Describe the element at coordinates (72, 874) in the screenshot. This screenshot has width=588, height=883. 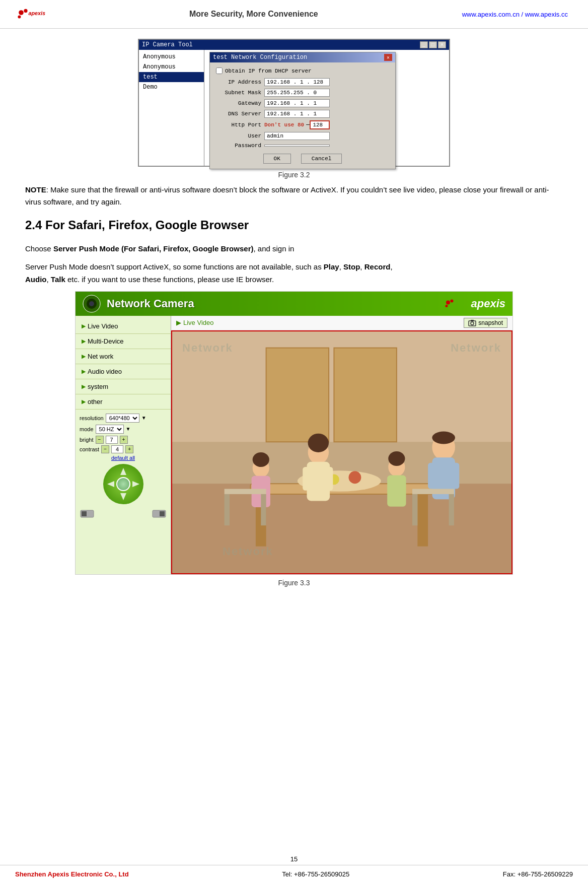
I see `footer-company: Shenzhen Apexis Electronic Co., Ltd` at that location.